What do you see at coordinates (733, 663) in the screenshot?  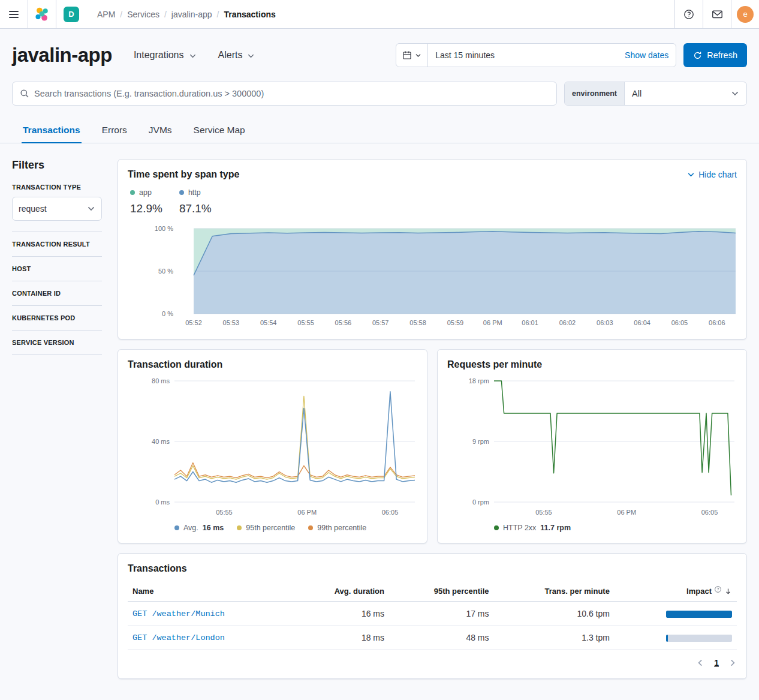 I see `chevron-right-icon` at bounding box center [733, 663].